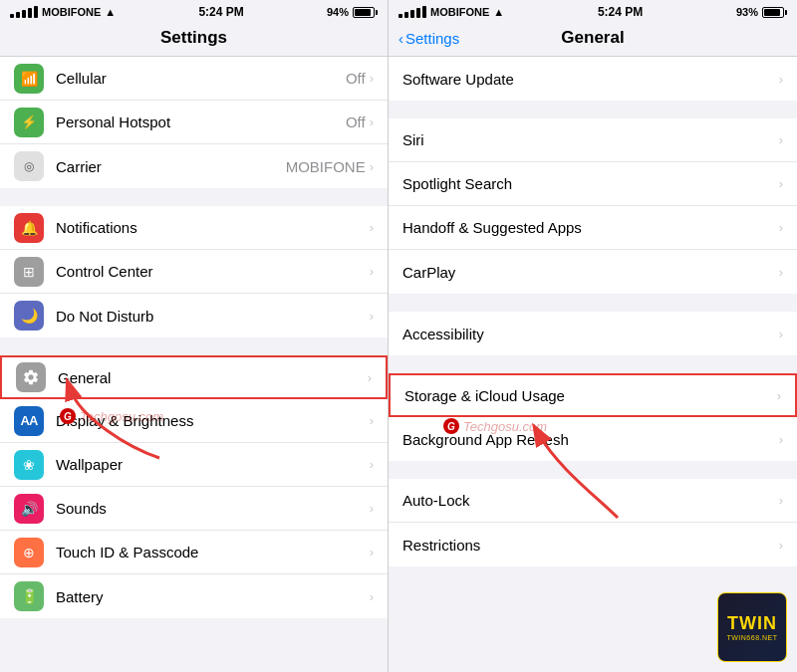 This screenshot has width=797, height=672. I want to click on row-restrictions: Restrictions ›, so click(593, 545).